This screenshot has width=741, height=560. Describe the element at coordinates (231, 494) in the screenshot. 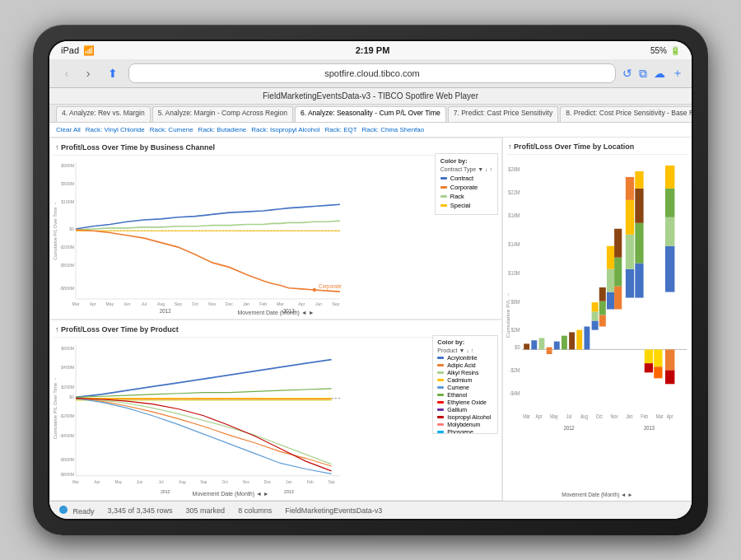

I see `movement-label-product: Movement Date (Month) ◄ ►` at that location.